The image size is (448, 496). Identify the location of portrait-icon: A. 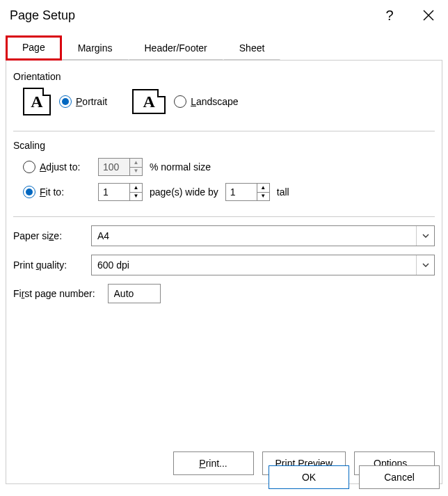
(37, 102).